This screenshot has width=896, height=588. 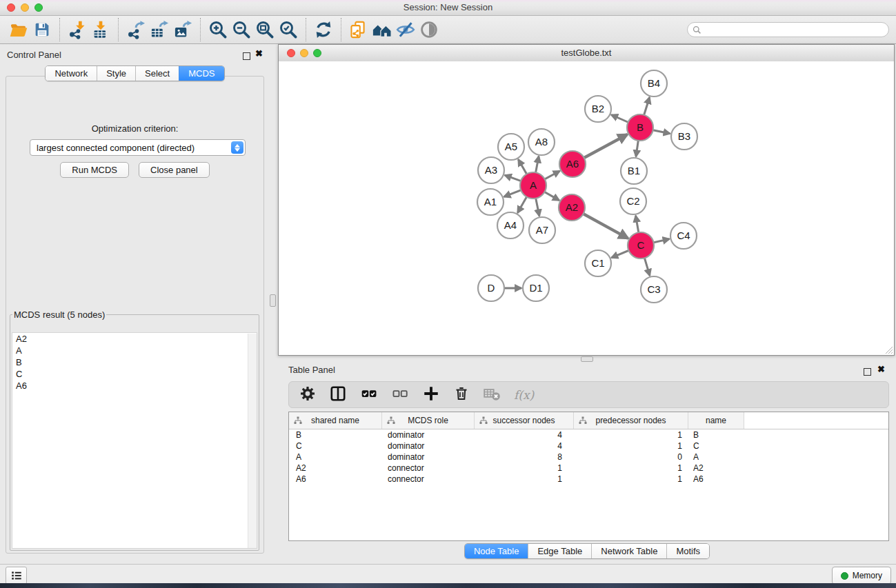 What do you see at coordinates (201, 73) in the screenshot?
I see `tab-mcds: MCDS` at bounding box center [201, 73].